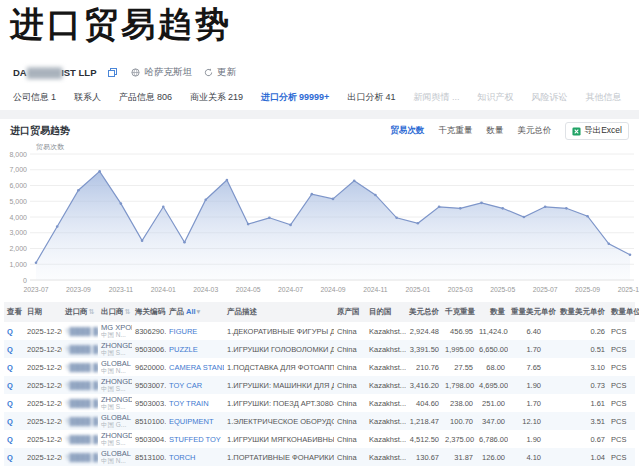  Describe the element at coordinates (199, 312) in the screenshot. I see `filter-caret-icon: ▾` at that location.